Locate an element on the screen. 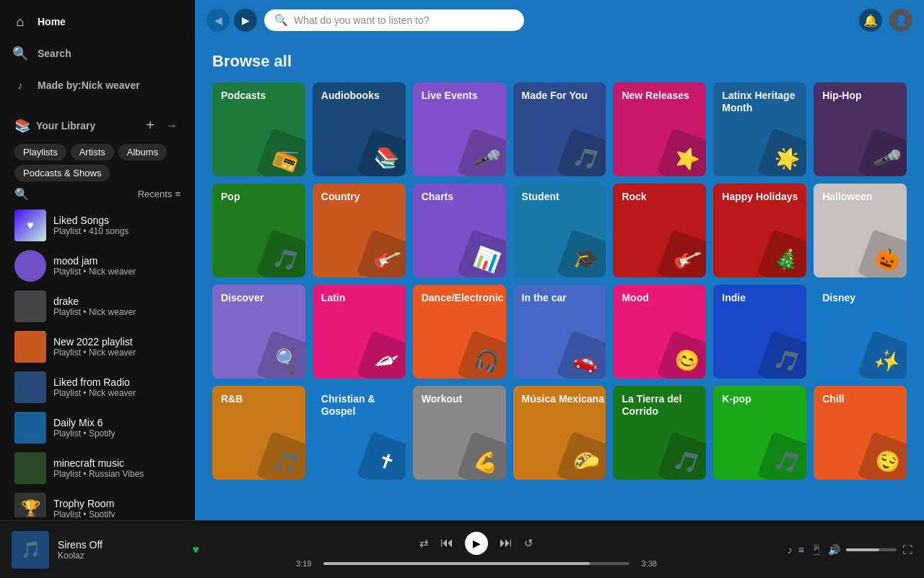 The image size is (924, 578). music-icon: ♪ is located at coordinates (20, 85).